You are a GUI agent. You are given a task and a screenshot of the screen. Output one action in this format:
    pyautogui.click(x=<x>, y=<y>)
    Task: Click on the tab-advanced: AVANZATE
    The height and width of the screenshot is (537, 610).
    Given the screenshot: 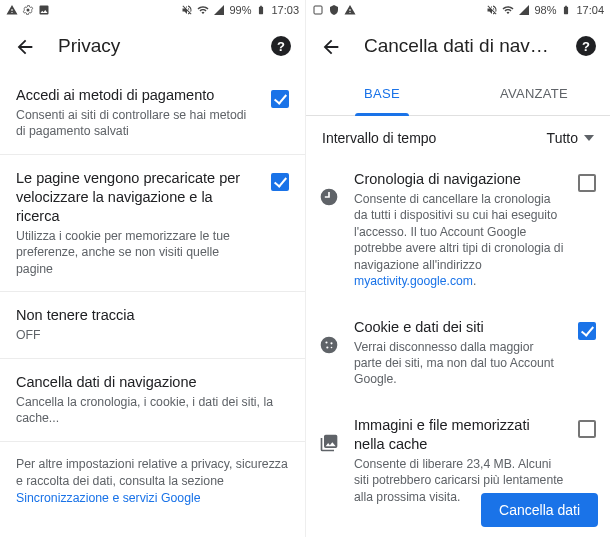 What is the action you would take?
    pyautogui.click(x=534, y=94)
    